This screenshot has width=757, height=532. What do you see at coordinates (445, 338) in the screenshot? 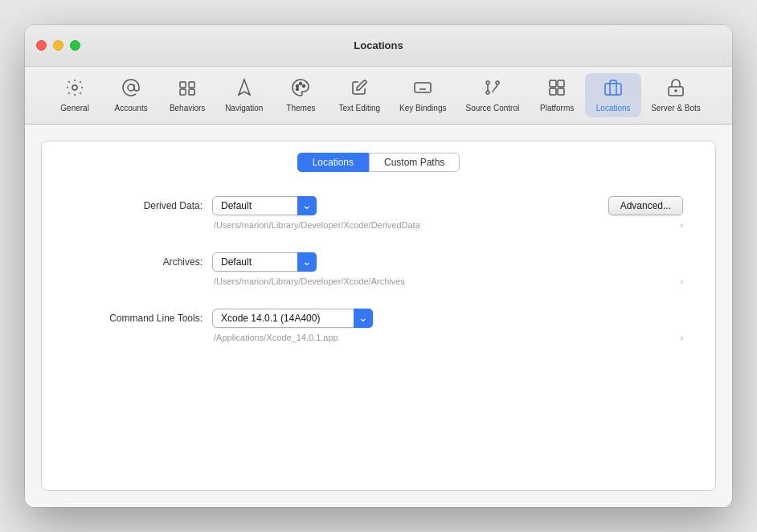
I see `commandlinetools-path-text: /Applications/Xcode_14.0.1.app` at bounding box center [445, 338].